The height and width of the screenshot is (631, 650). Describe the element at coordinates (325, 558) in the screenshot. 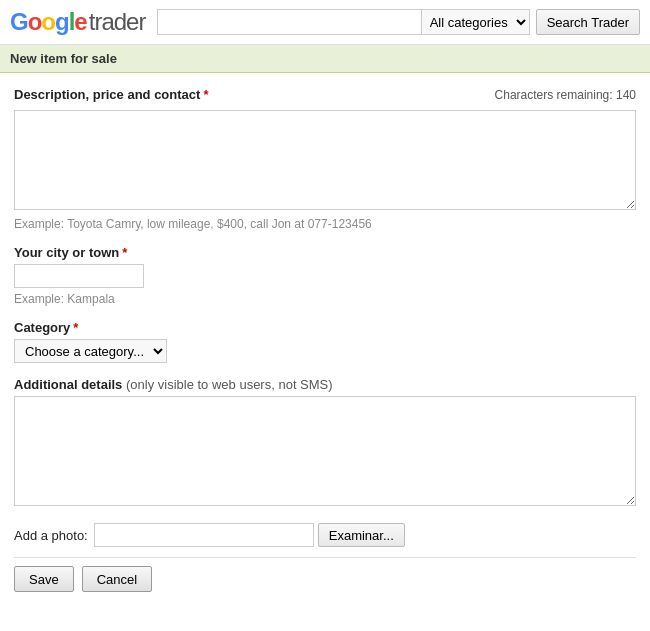

I see `divider` at that location.